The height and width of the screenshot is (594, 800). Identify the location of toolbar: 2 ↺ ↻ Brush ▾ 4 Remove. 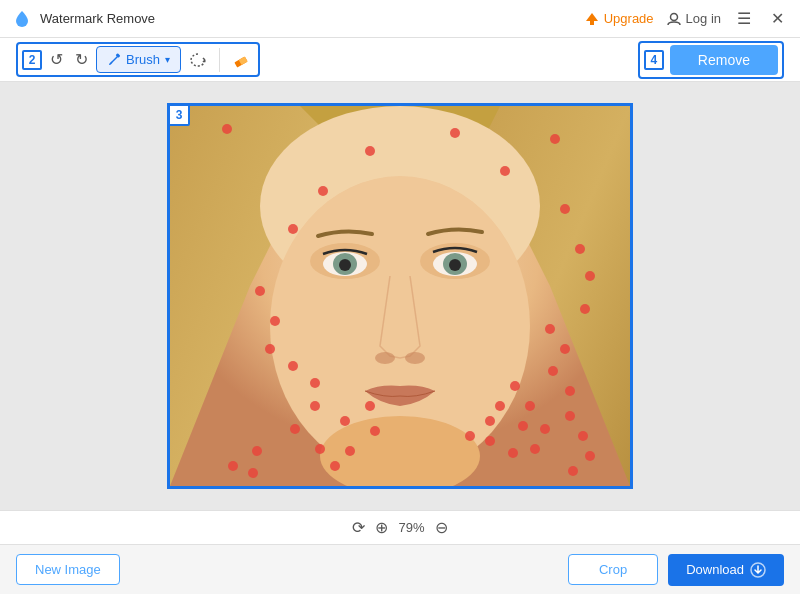
(400, 60).